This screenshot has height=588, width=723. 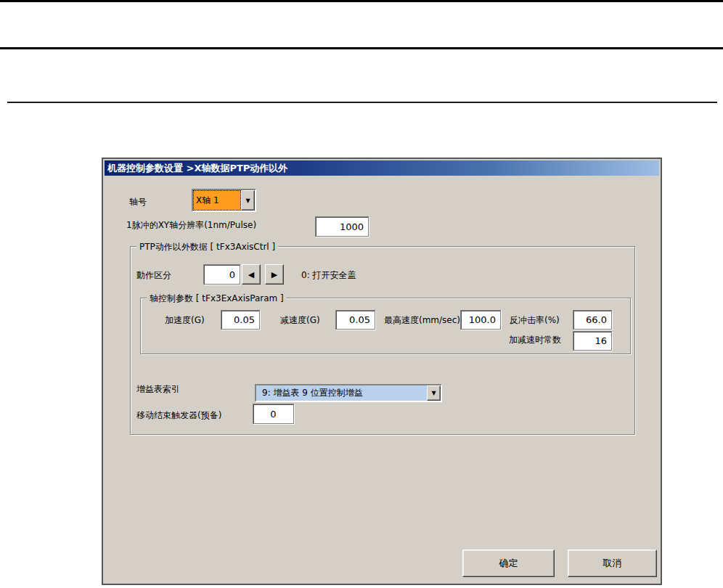 I want to click on recoil-rate-label: 反冲击率(%), so click(x=534, y=320).